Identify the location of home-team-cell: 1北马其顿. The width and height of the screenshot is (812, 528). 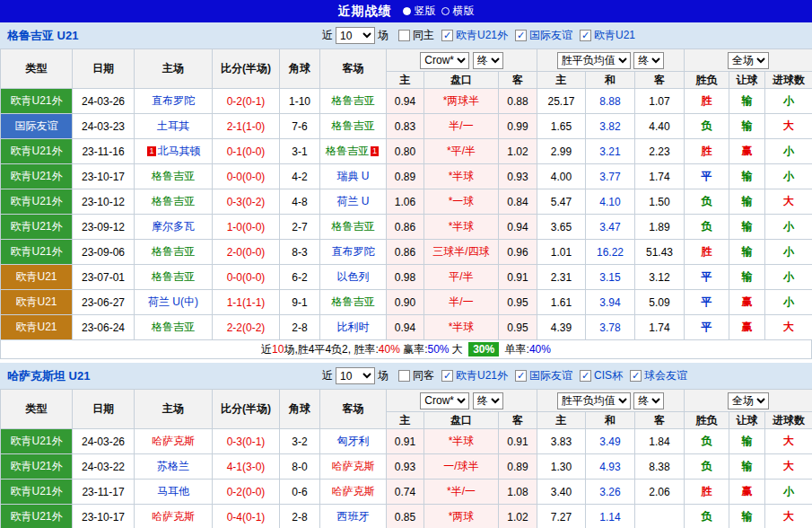
(174, 152).